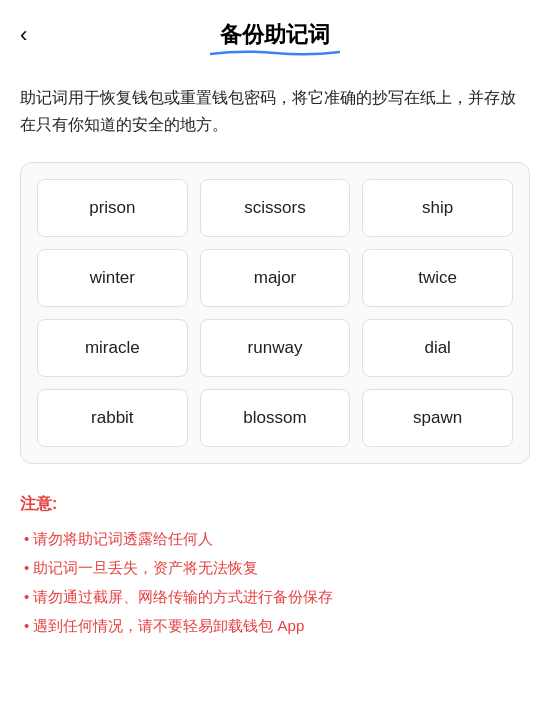 Image resolution: width=550 pixels, height=722 pixels. Describe the element at coordinates (275, 596) in the screenshot. I see `warning-item-3: • 请勿通过截屏、网络传输的方式进行备份保存` at that location.